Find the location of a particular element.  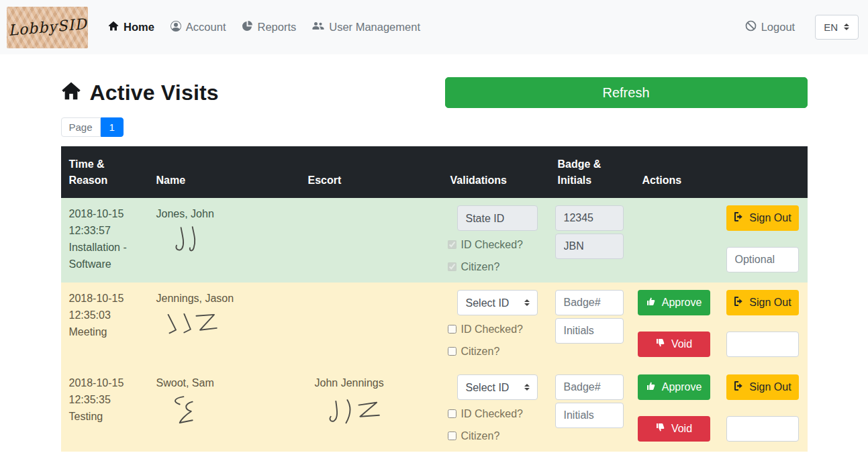

navbar: LobbySID Home Account Reports User Manag… is located at coordinates (434, 27).